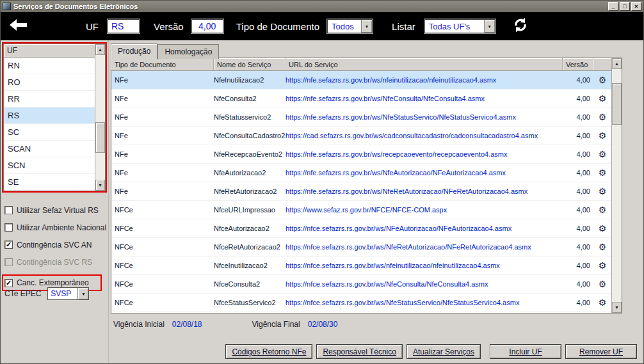 The height and width of the screenshot is (364, 644). I want to click on maximize-button: □, so click(625, 6).